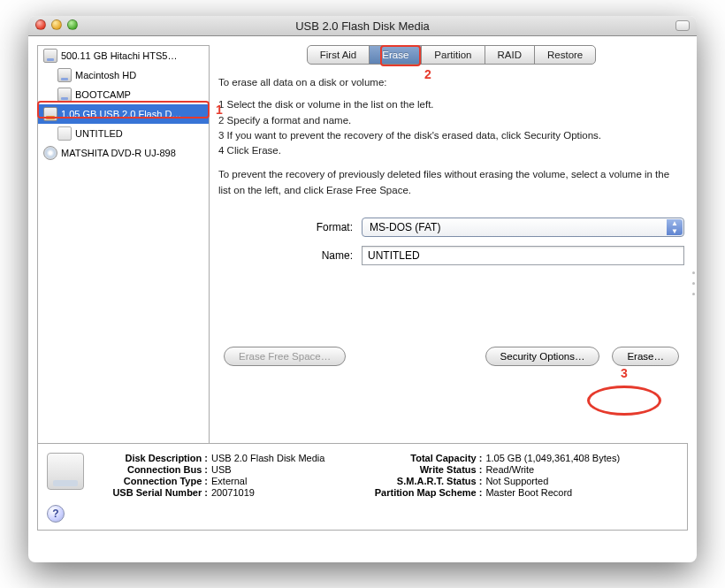 This screenshot has height=588, width=725. I want to click on toolbar-toggle-button, so click(683, 26).